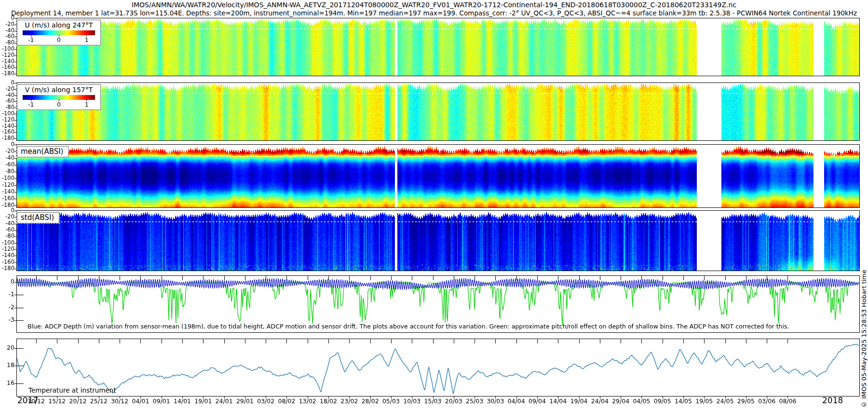  Describe the element at coordinates (438, 304) in the screenshot. I see `panel-depth-variation: Blue: ADCP Depth (m) variation from sens…` at that location.